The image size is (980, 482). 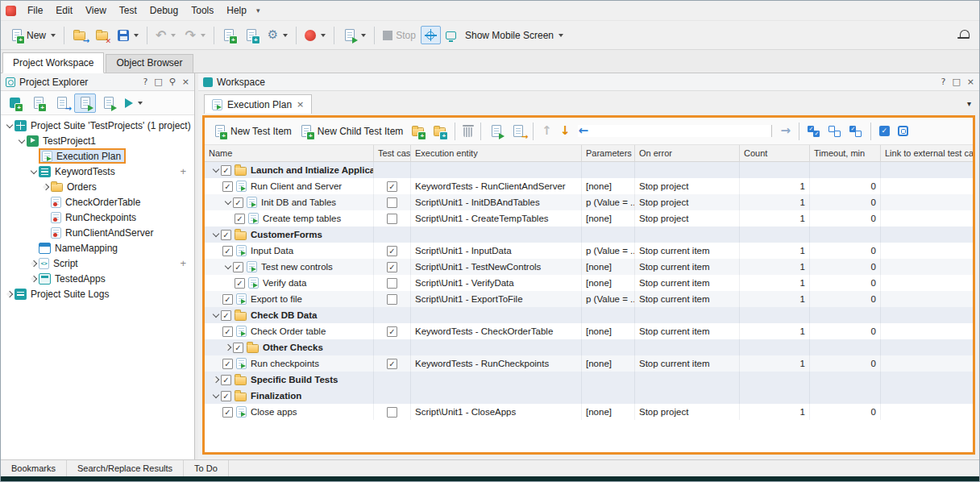 I want to click on record-button, so click(x=315, y=35).